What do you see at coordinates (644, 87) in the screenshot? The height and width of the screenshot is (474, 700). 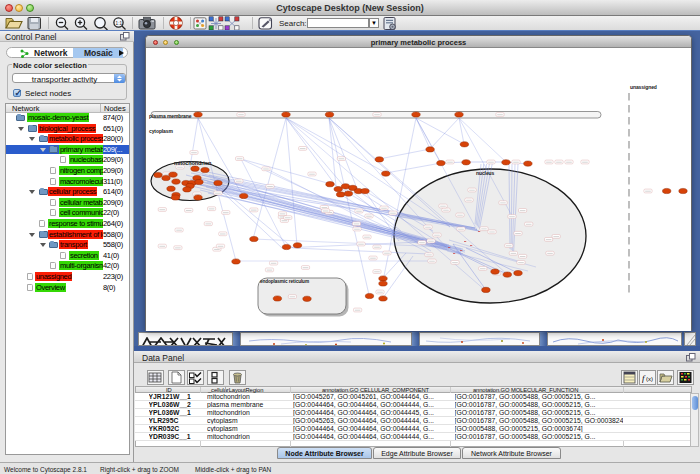 I see `svg-text: unassigned` at bounding box center [644, 87].